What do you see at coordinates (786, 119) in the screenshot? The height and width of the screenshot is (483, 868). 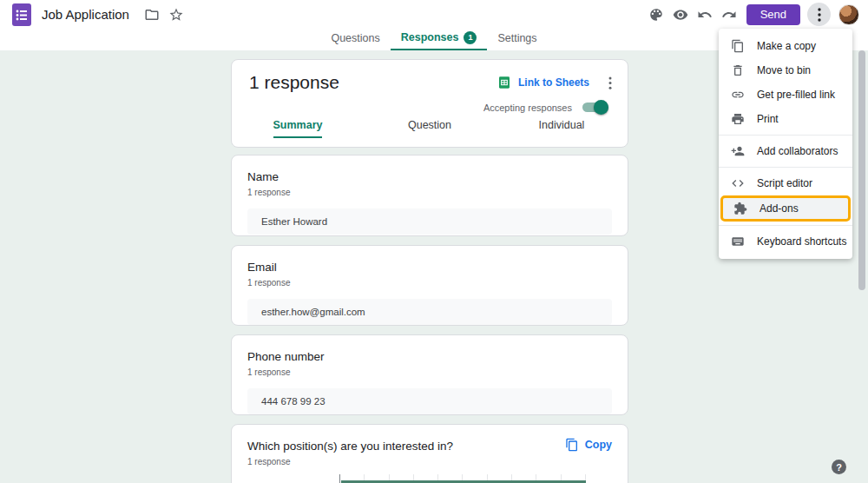 I see `menu-item-print: Print` at bounding box center [786, 119].